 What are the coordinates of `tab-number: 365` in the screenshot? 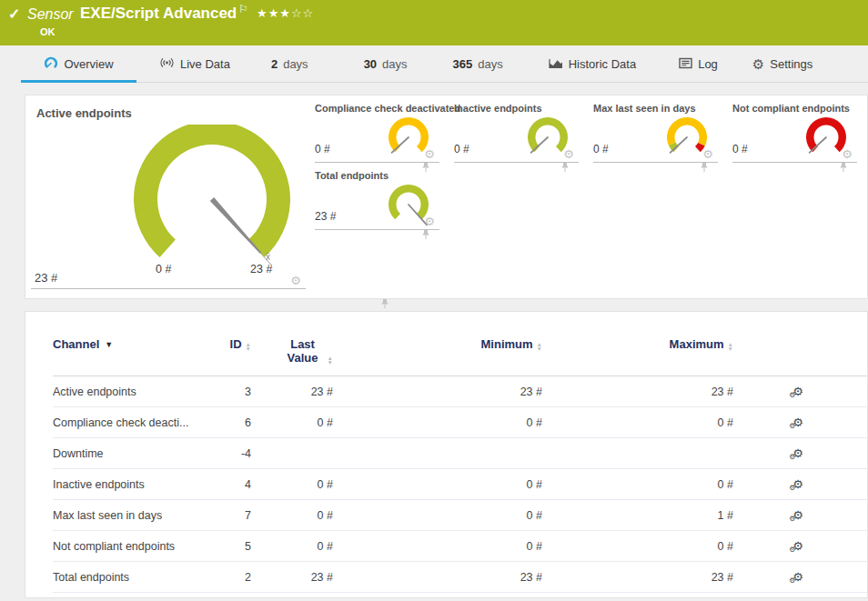 It's located at (463, 64).